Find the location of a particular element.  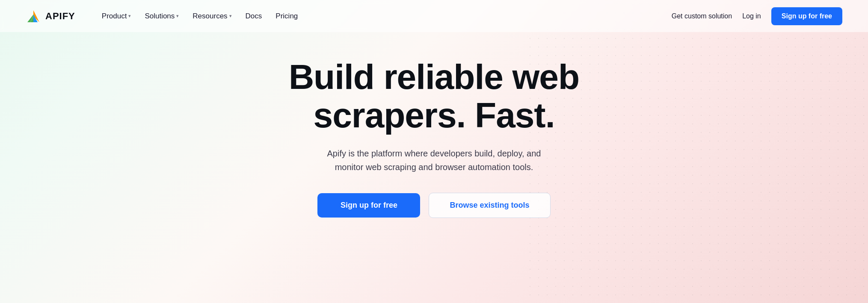

nav-item-docs: Docs is located at coordinates (254, 16).